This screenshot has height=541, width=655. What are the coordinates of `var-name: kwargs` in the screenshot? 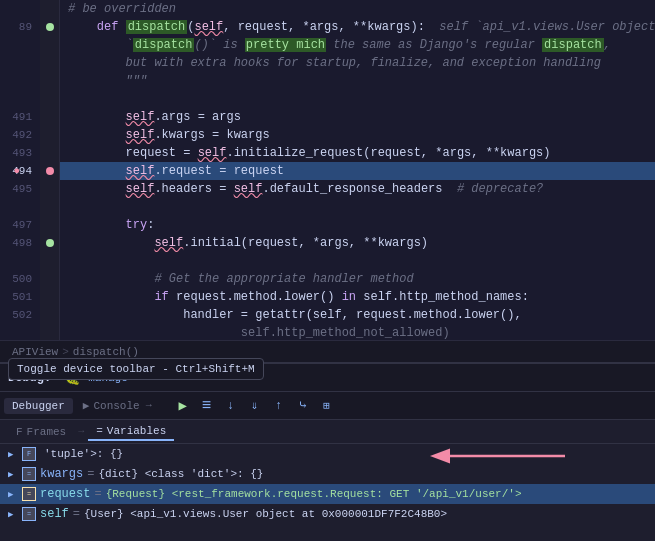 It's located at (62, 474).